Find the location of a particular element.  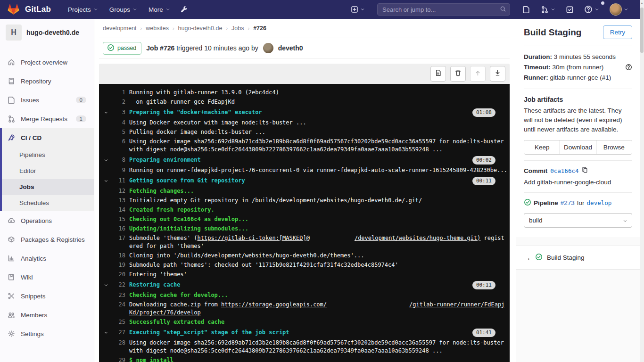

keep-artifact-button: Keep is located at coordinates (542, 147).